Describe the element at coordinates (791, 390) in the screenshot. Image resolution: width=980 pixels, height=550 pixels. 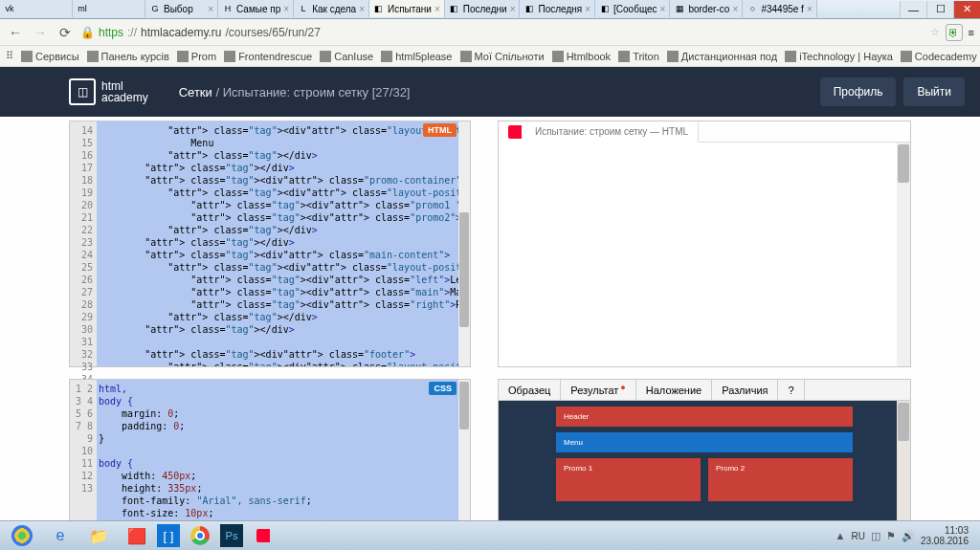
I see `result-tab: ?` at that location.